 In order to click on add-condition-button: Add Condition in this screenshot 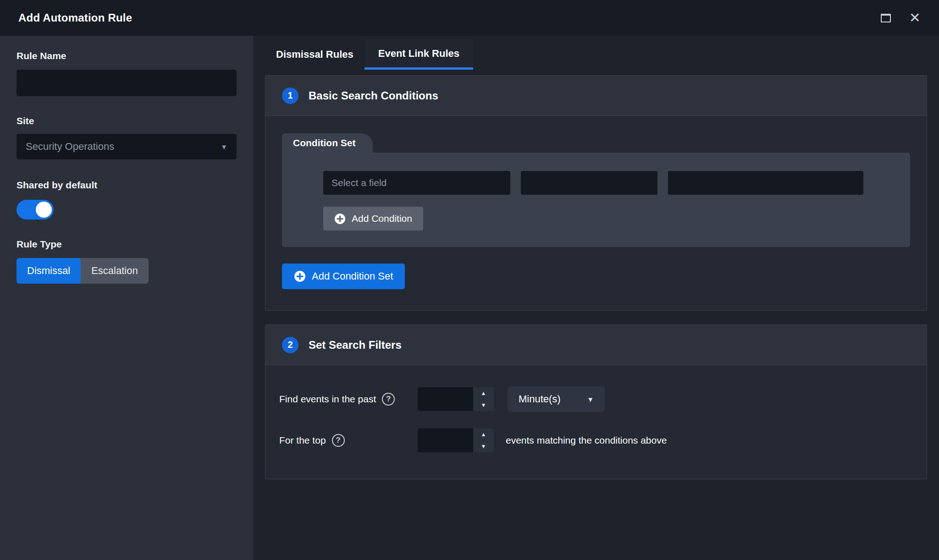, I will do `click(373, 219)`.